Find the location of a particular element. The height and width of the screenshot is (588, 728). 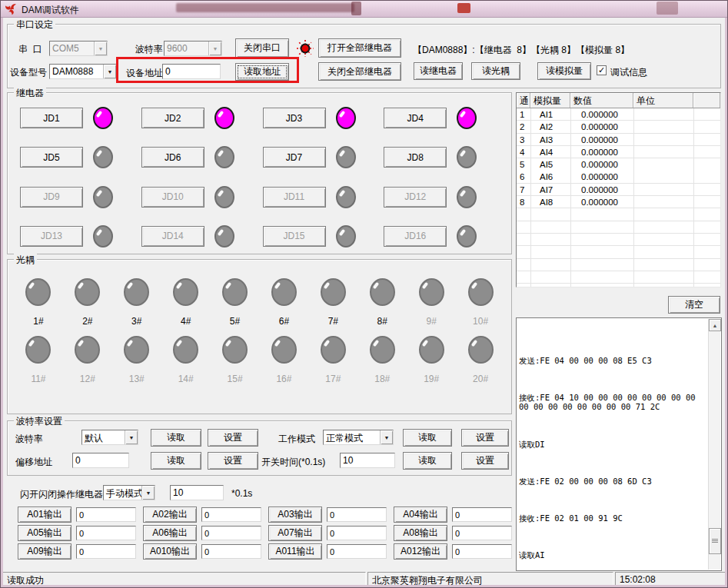

relay-cell: JD11 is located at coordinates (324, 197).